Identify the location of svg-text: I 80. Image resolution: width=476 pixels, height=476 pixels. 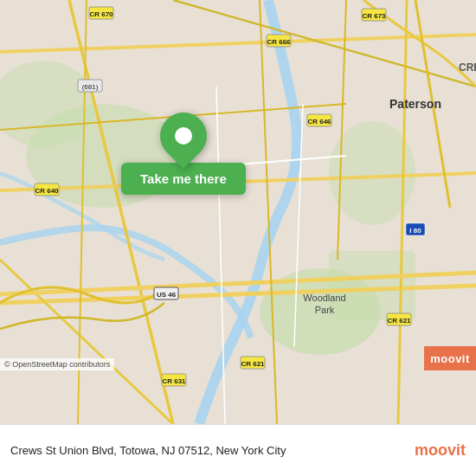
(415, 230).